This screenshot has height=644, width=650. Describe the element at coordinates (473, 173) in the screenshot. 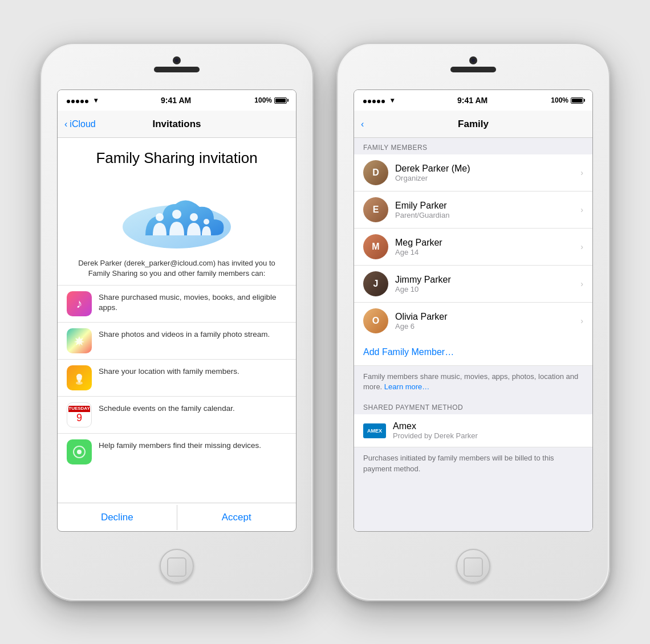

I see `member-derek: D Derek Parker (Me) Organizer ›` at that location.